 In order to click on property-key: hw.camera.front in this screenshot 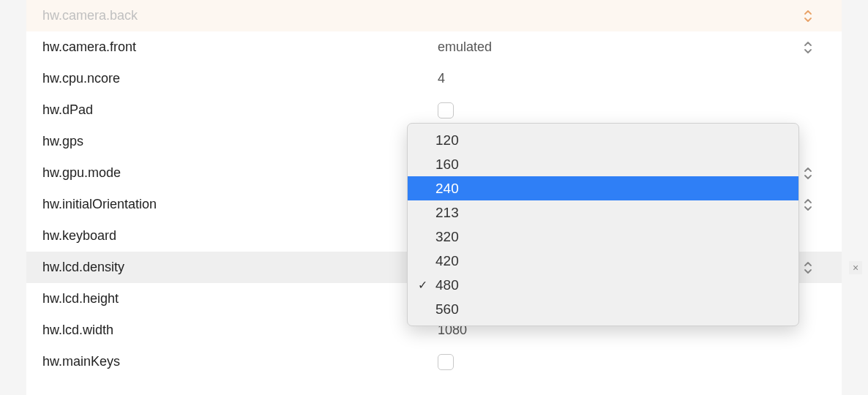, I will do `click(227, 47)`.